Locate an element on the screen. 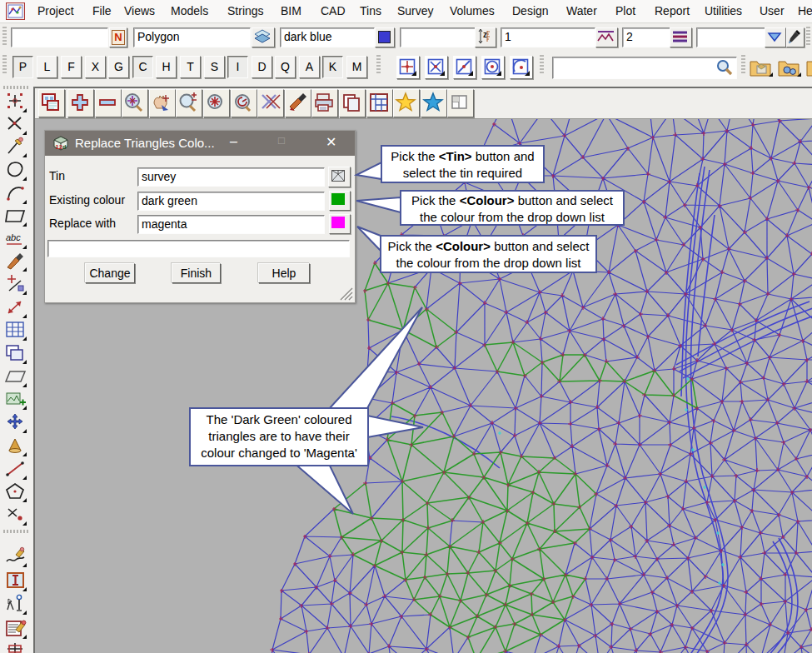  svg-text: d is located at coordinates (65, 147).